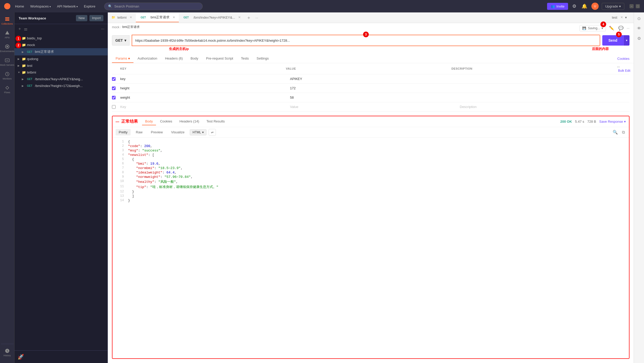  Describe the element at coordinates (545, 88) in the screenshot. I see `param-desc-height` at that location.